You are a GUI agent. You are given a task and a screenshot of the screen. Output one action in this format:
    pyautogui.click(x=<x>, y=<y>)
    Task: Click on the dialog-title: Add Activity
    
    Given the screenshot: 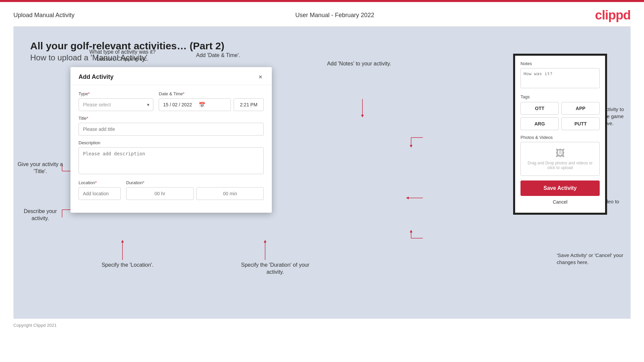 What is the action you would take?
    pyautogui.click(x=96, y=77)
    